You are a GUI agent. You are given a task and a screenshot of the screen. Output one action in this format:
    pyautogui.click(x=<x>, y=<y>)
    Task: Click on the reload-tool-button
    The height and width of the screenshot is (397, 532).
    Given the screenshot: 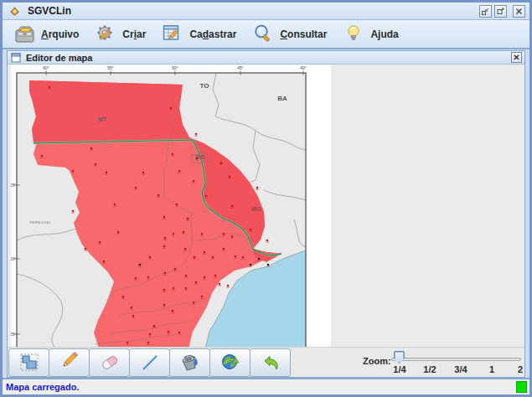 What is the action you would take?
    pyautogui.click(x=230, y=363)
    